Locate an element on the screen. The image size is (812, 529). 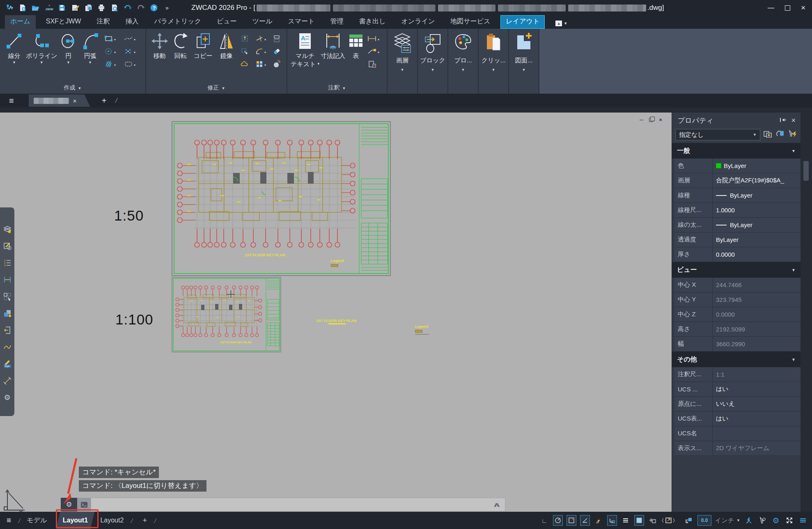
prop-row-visual-style: 表示ス... 2D ワイヤフレーム is located at coordinates (737, 448).